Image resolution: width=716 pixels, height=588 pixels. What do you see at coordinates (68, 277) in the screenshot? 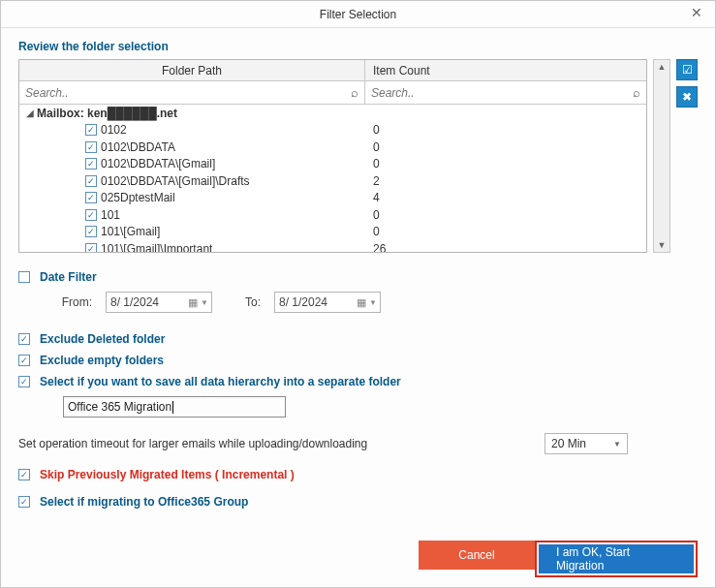
I see `date-filter-label: Date Filter` at bounding box center [68, 277].